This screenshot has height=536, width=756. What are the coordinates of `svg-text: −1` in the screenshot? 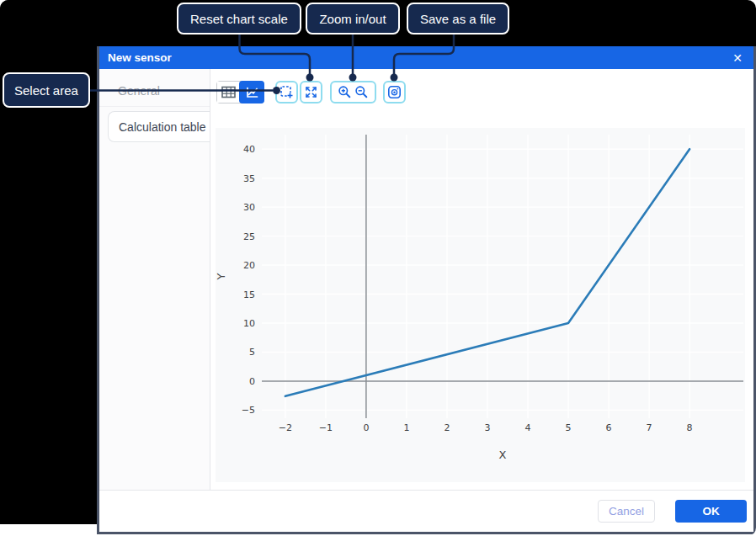 It's located at (326, 427).